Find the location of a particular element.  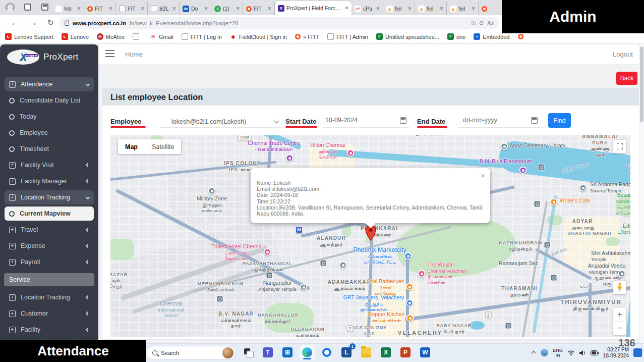

close-icon: × is located at coordinates (483, 176).